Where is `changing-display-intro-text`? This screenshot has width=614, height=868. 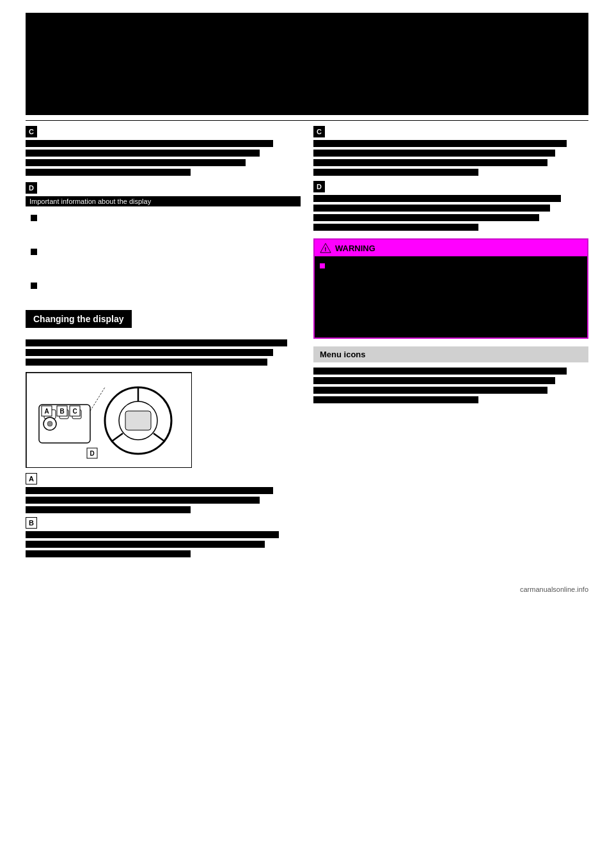 changing-display-intro-text is located at coordinates (163, 353).